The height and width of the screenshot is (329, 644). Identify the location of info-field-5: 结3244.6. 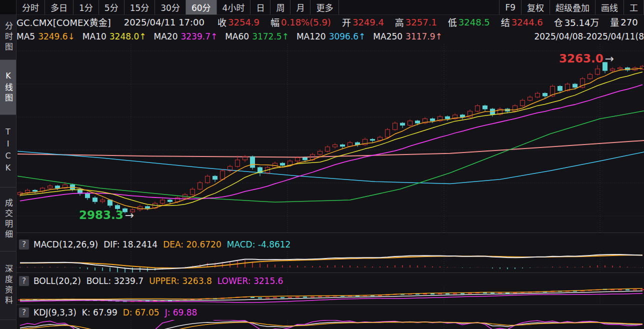
(522, 22).